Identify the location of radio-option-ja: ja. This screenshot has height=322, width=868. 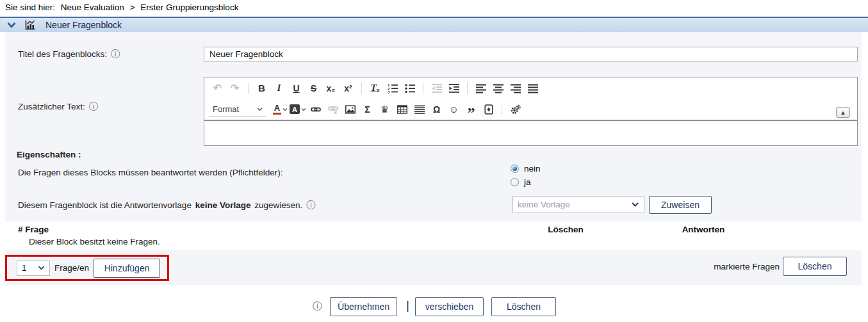
(525, 182).